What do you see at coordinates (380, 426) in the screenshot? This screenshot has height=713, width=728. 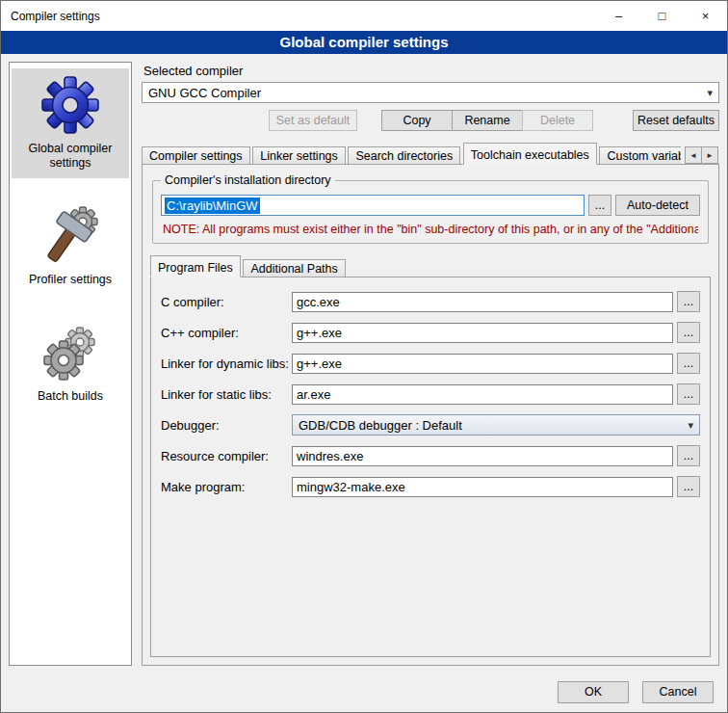 I see `debugger-value: GDB/CDB debugger : Default` at bounding box center [380, 426].